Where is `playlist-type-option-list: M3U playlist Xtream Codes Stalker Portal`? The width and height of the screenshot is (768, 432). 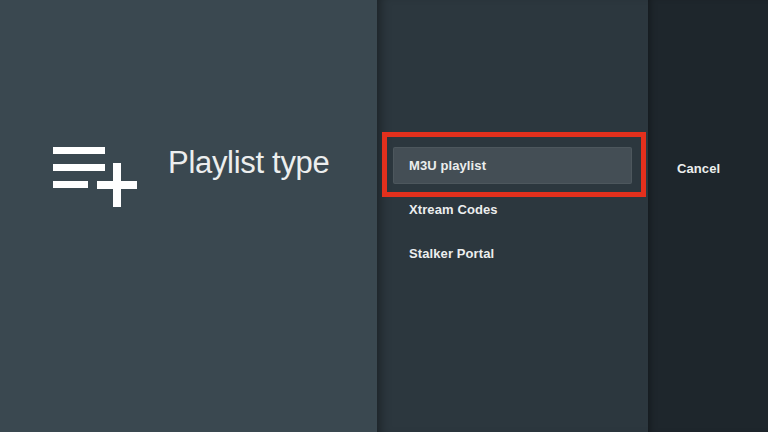 playlist-type-option-list: M3U playlist Xtream Codes Stalker Portal is located at coordinates (512, 210).